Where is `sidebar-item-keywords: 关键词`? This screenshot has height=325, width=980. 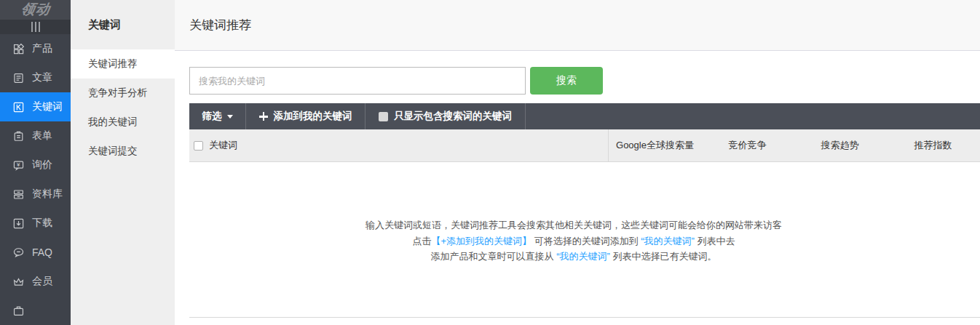 sidebar-item-keywords: 关键词 is located at coordinates (35, 107).